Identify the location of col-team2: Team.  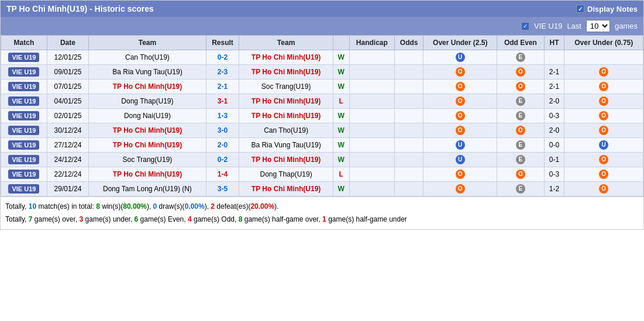
(287, 43).